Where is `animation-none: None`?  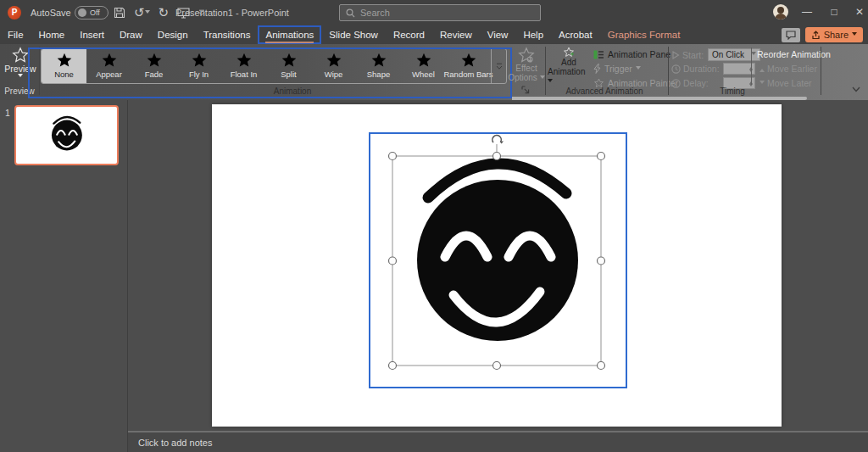 animation-none: None is located at coordinates (64, 66).